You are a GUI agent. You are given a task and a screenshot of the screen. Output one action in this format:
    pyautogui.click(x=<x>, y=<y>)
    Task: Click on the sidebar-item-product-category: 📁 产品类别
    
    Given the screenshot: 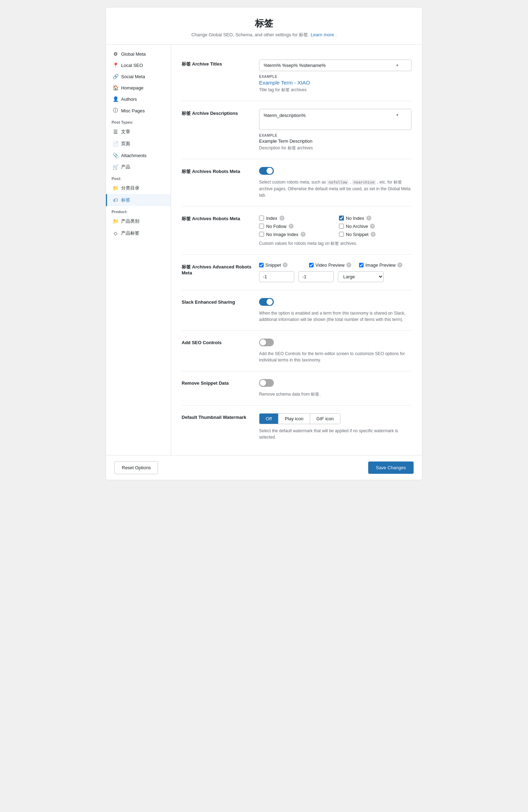 What is the action you would take?
    pyautogui.click(x=138, y=221)
    